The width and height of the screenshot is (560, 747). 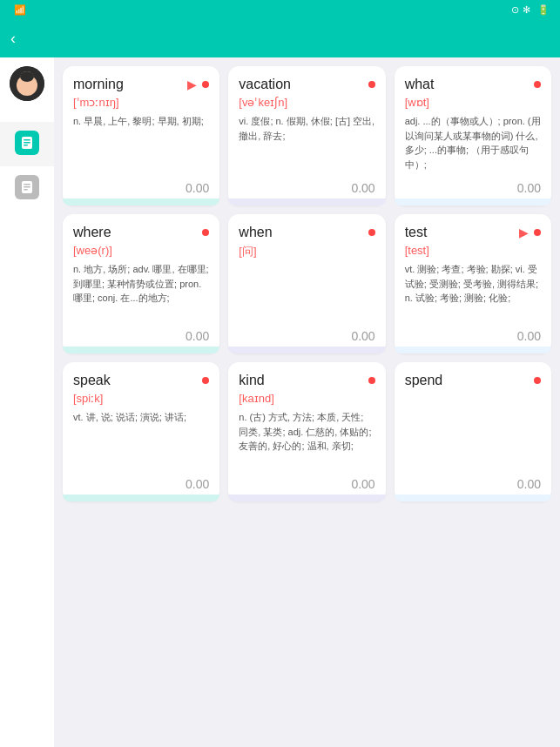 What do you see at coordinates (14, 38) in the screenshot?
I see `back-button: ‹` at bounding box center [14, 38].